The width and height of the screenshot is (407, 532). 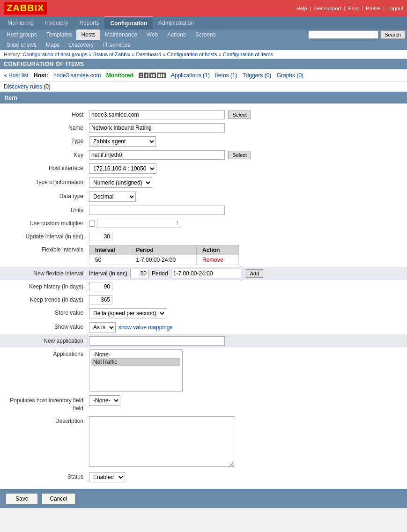 What do you see at coordinates (47, 155) in the screenshot?
I see `key-field-label: Key` at bounding box center [47, 155].